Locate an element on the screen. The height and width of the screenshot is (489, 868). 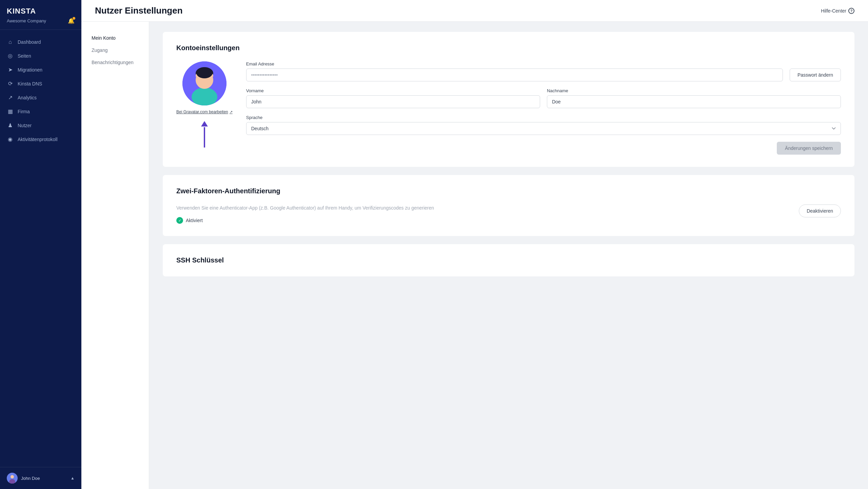
external-link-icon: ↗ is located at coordinates (231, 112).